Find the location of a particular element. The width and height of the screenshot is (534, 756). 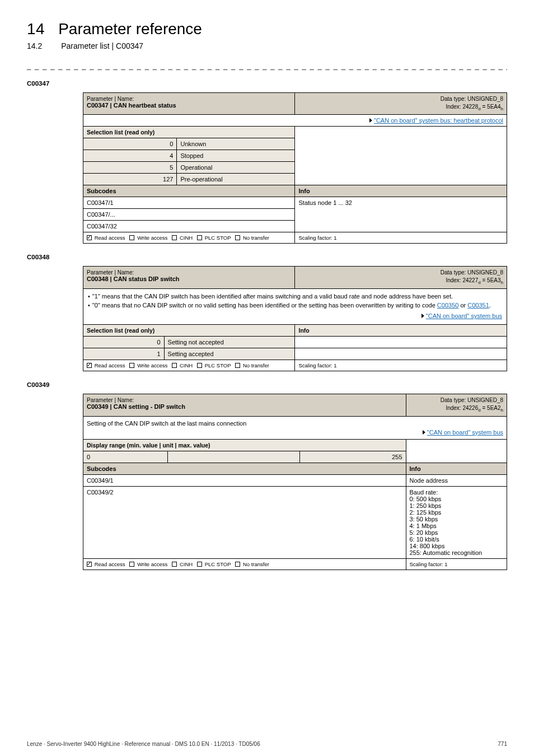

bullet-text-2: "0" means that no CAN DIP switch or no v… is located at coordinates (292, 306).